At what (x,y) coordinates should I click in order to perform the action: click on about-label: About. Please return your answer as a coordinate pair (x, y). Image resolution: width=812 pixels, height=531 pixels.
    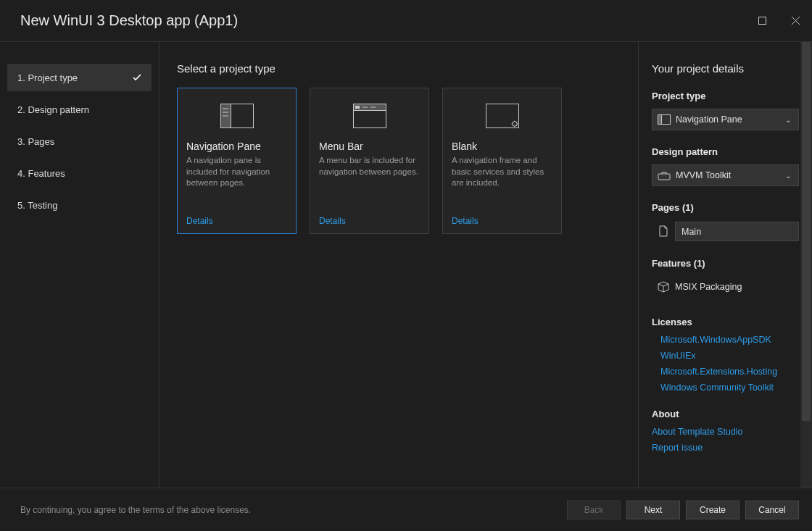
    Looking at the image, I should click on (725, 414).